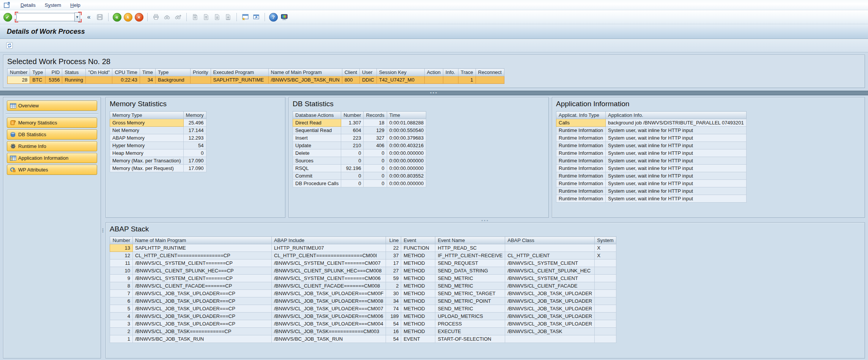  Describe the element at coordinates (418, 339) in the screenshot. I see `cell: EVENT` at that location.